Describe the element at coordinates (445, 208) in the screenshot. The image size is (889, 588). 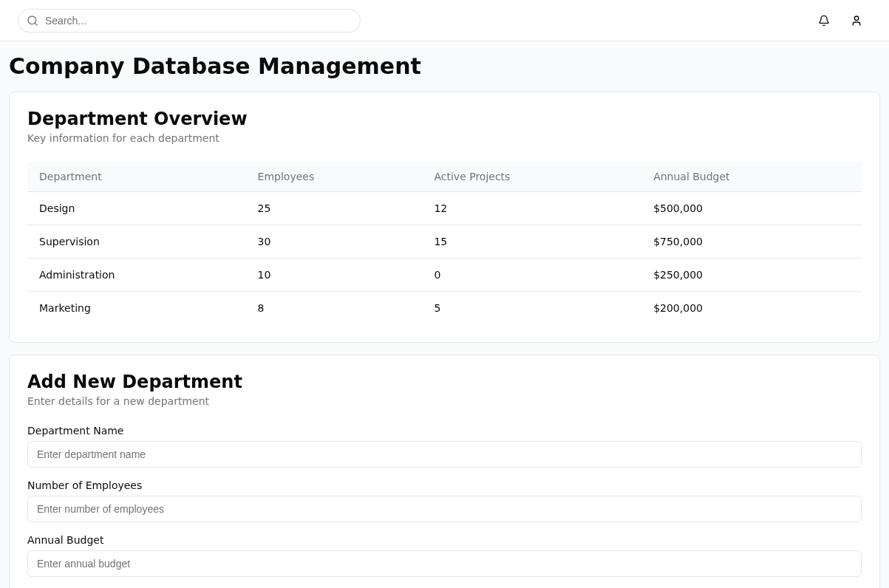
I see `table-row: Design2512$500,000` at that location.